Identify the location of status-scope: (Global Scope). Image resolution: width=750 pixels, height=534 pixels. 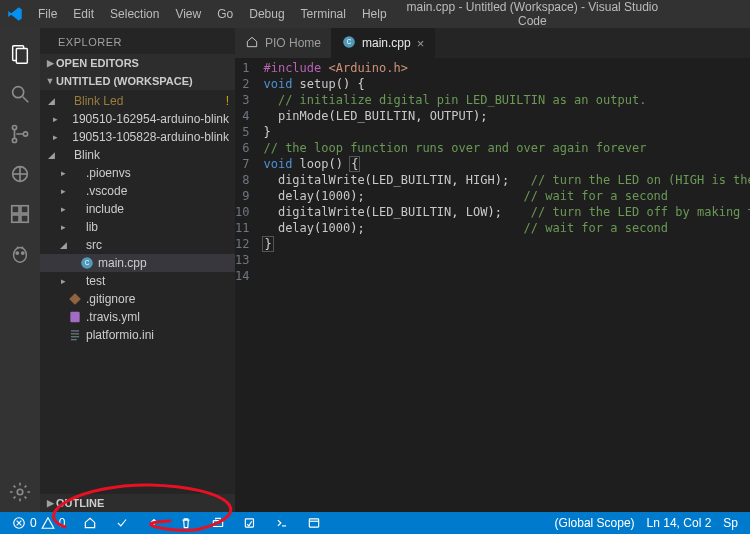
(595, 523).